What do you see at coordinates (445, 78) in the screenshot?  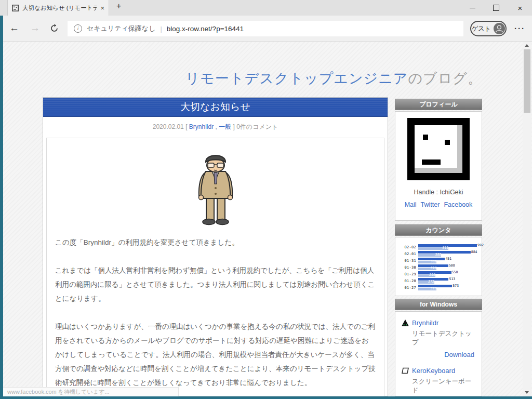 I see `site-title-rest: のブログ。` at bounding box center [445, 78].